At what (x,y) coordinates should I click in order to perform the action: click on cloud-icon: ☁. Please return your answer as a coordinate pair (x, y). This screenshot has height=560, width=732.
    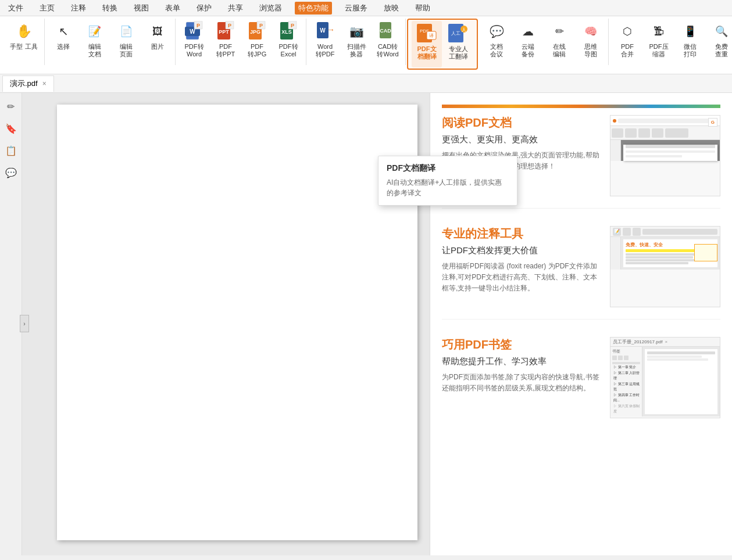
    Looking at the image, I should click on (528, 31).